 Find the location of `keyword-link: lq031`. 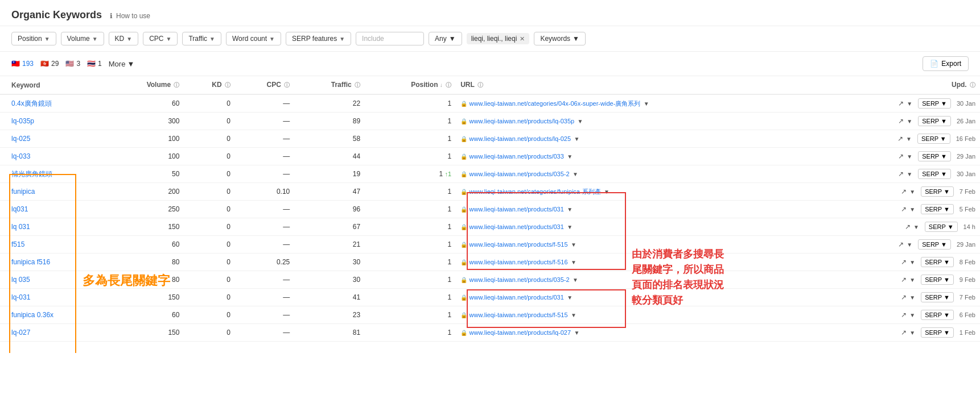

keyword-link: lq031 is located at coordinates (19, 209).